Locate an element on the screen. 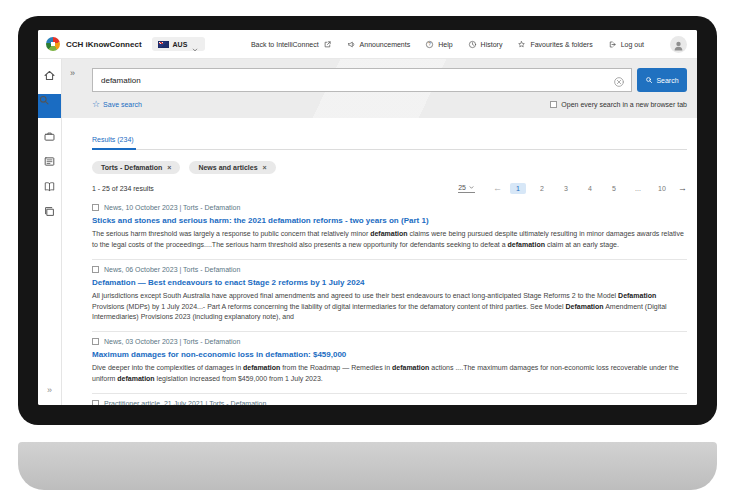  star-icon is located at coordinates (522, 44).